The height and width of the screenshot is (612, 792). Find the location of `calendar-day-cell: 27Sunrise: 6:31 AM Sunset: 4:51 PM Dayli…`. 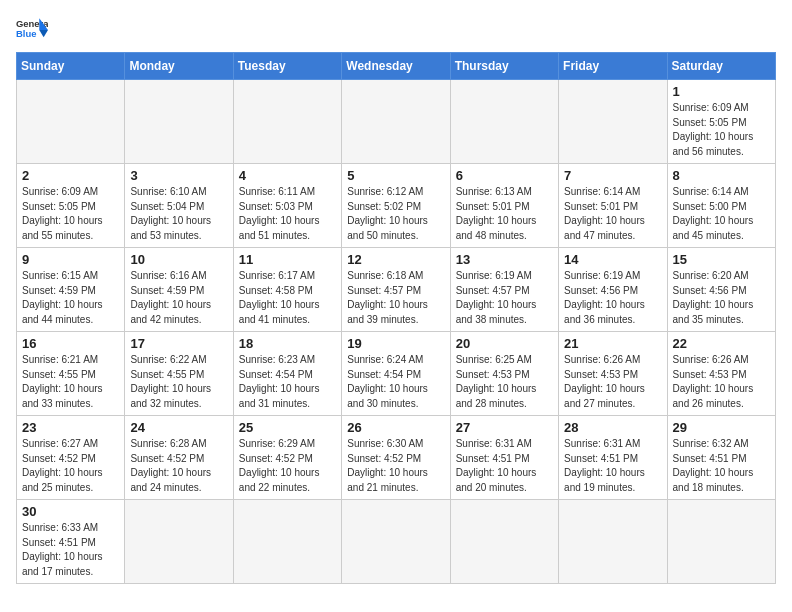

calendar-day-cell: 27Sunrise: 6:31 AM Sunset: 4:51 PM Dayli… is located at coordinates (504, 458).